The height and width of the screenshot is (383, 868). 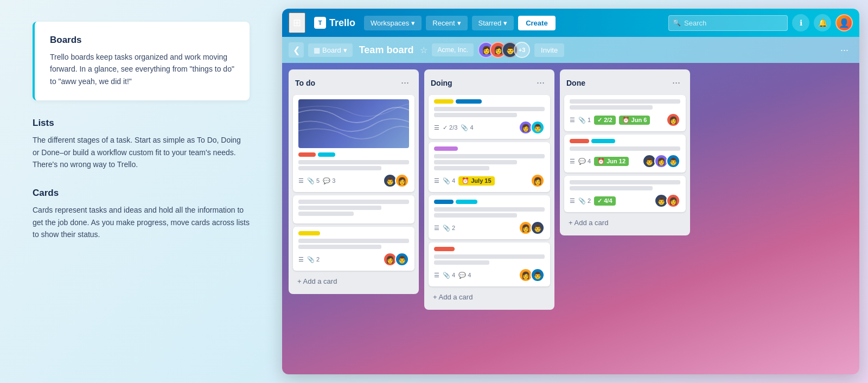 I want to click on card-badges: ☰ 📎 2 ✓ 4/4, so click(x=592, y=201).